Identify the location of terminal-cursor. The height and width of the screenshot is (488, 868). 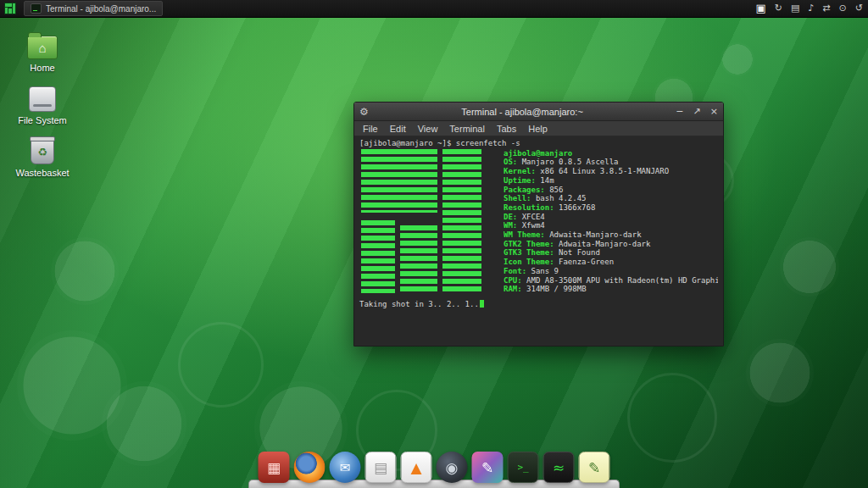
(481, 303).